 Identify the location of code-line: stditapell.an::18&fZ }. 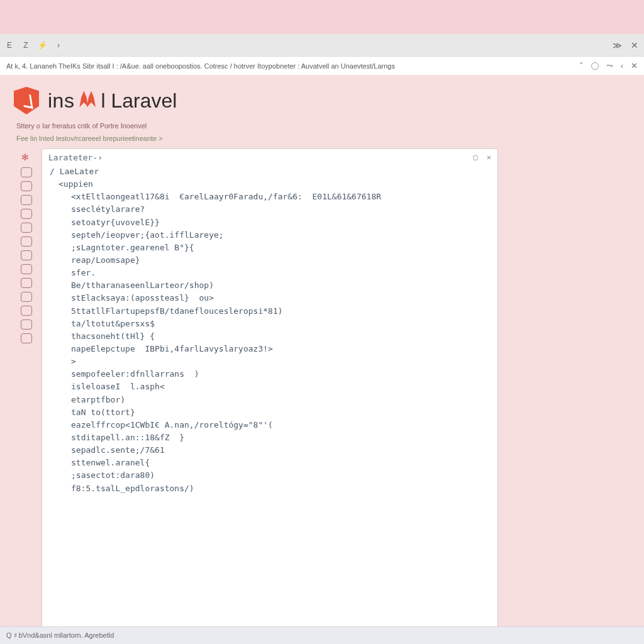
(270, 438).